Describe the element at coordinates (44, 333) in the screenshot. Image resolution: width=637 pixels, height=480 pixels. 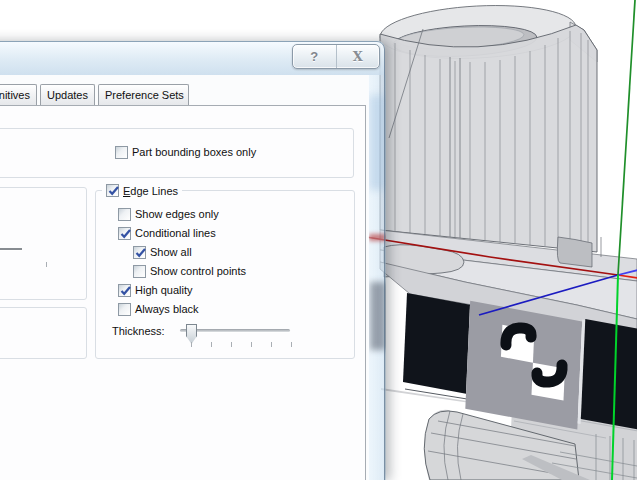
I see `bfc-group-box` at that location.